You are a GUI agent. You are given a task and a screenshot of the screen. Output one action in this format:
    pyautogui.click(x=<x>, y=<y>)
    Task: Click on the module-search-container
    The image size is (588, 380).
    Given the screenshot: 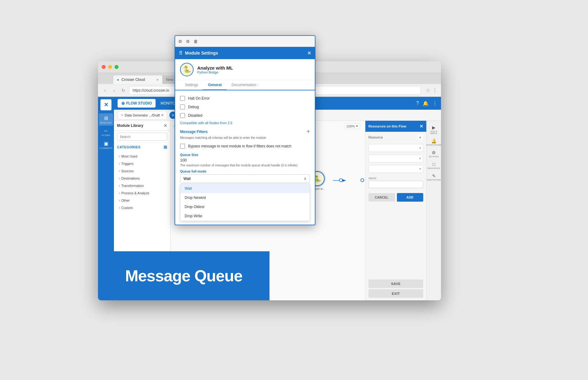 What is the action you would take?
    pyautogui.click(x=142, y=137)
    